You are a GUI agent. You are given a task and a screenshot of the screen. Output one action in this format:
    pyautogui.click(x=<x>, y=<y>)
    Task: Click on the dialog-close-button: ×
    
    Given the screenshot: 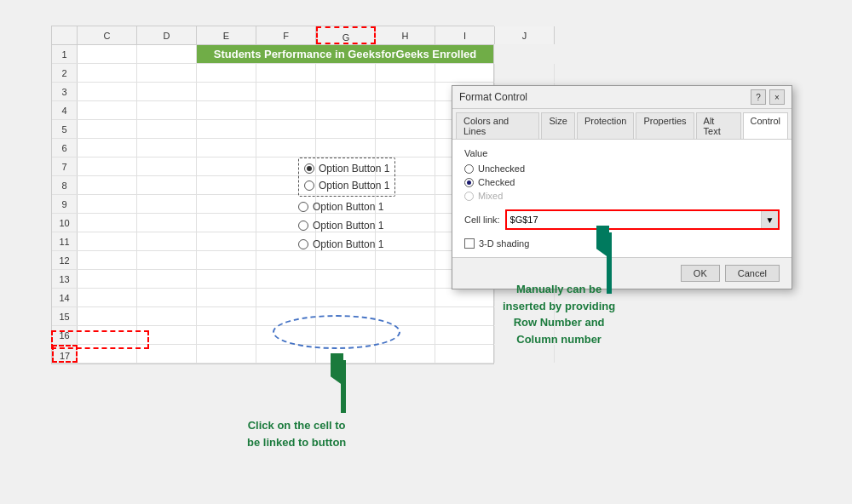 What is the action you would take?
    pyautogui.click(x=777, y=97)
    